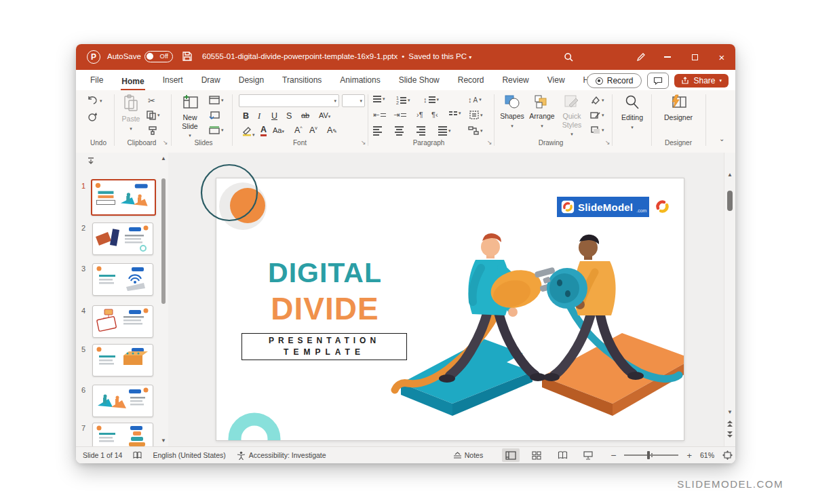 This screenshot has width=814, height=504. Describe the element at coordinates (701, 81) in the screenshot. I see `share-button: Share ▾` at that location.